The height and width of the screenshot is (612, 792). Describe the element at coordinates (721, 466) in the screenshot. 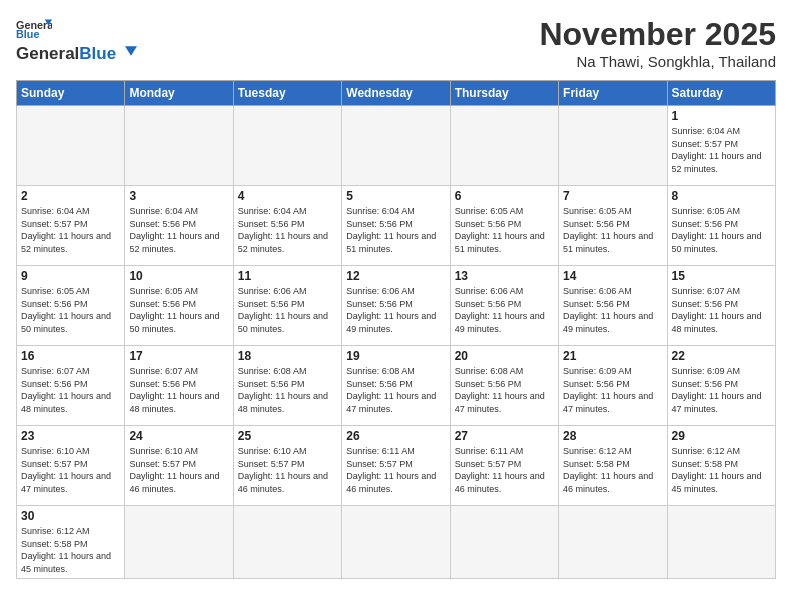

I see `day-29: 29 Sunrise: 6:12 AMSunset: 5:58 PMDaylig…` at that location.